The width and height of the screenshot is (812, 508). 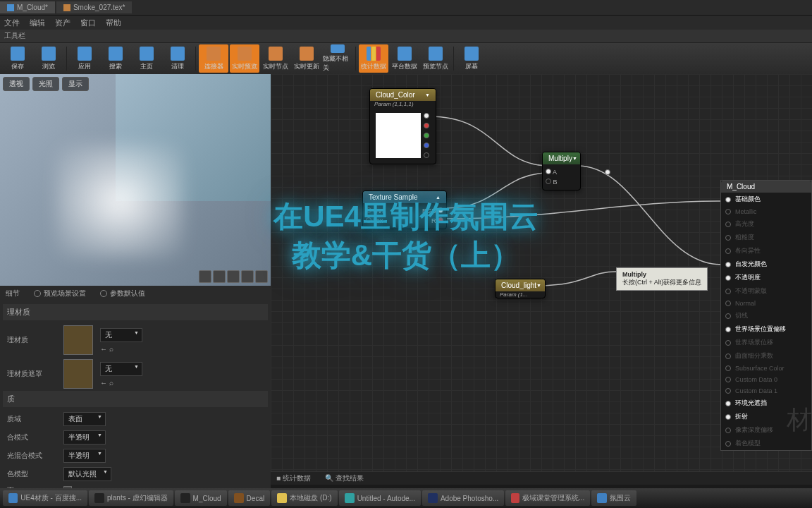 What do you see at coordinates (766, 391) in the screenshot?
I see `pin-Custom Data 1: Custom Data 1` at bounding box center [766, 391].